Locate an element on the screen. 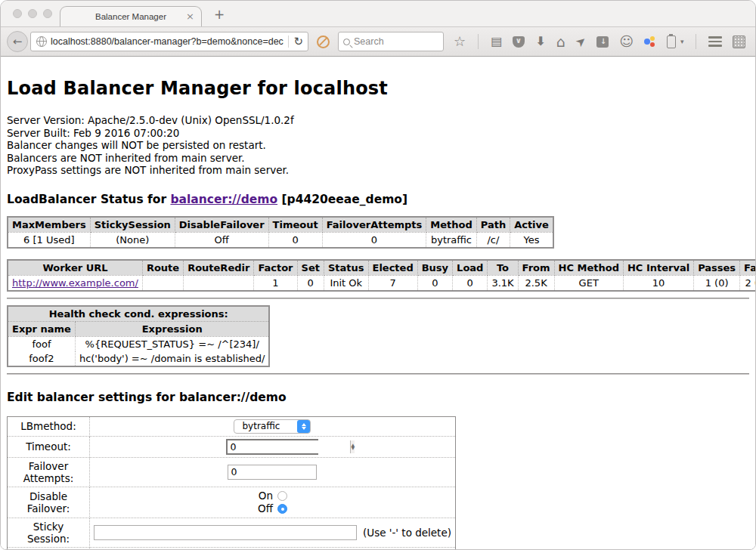 The image size is (756, 550). close-window-button is located at coordinates (17, 14).